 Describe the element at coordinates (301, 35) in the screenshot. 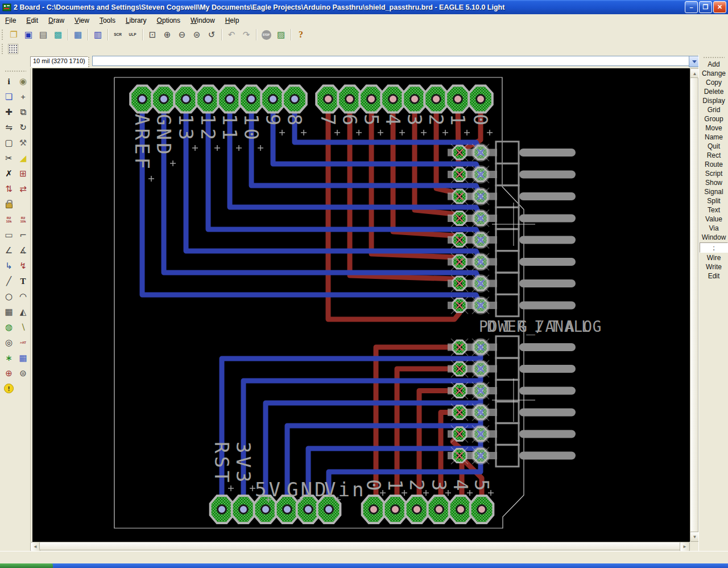

I see `help-icon: ?` at that location.